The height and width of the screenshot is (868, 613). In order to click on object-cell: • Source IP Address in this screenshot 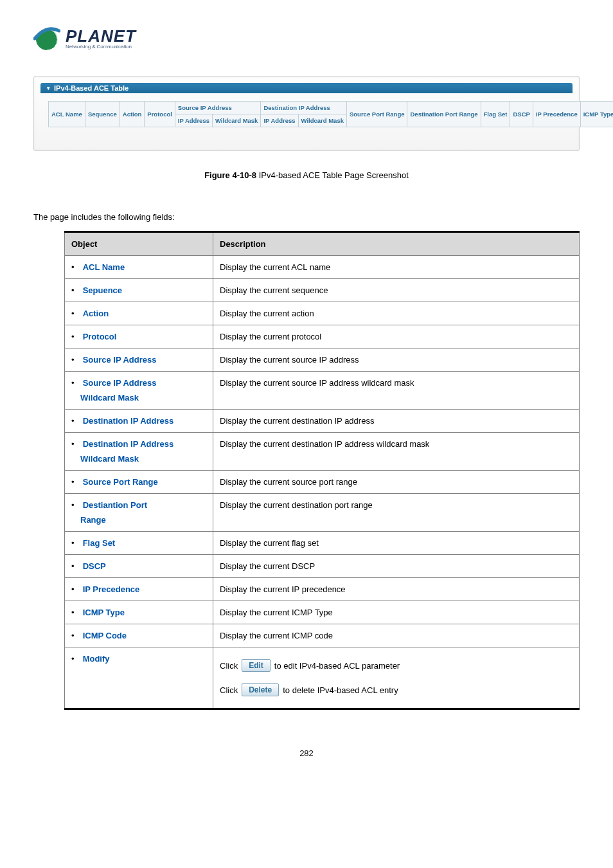, I will do `click(139, 360)`.